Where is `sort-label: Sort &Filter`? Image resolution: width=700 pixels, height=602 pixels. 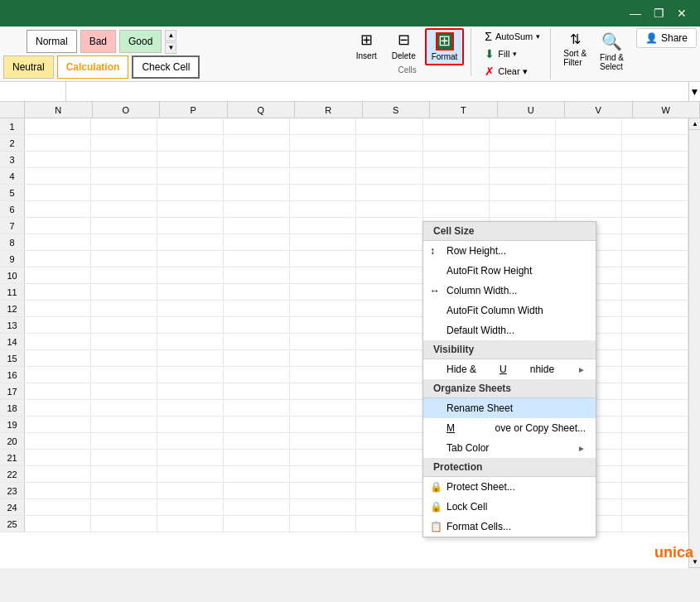 sort-label: Sort &Filter is located at coordinates (575, 58).